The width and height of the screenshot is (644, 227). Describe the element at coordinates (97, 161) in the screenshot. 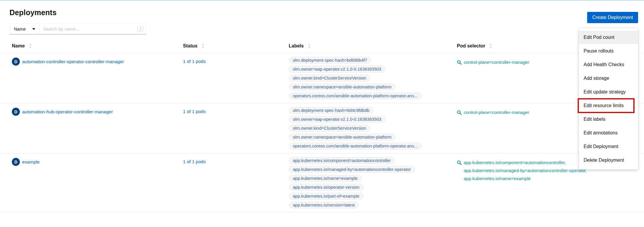

I see `name-cell: Dexample` at that location.